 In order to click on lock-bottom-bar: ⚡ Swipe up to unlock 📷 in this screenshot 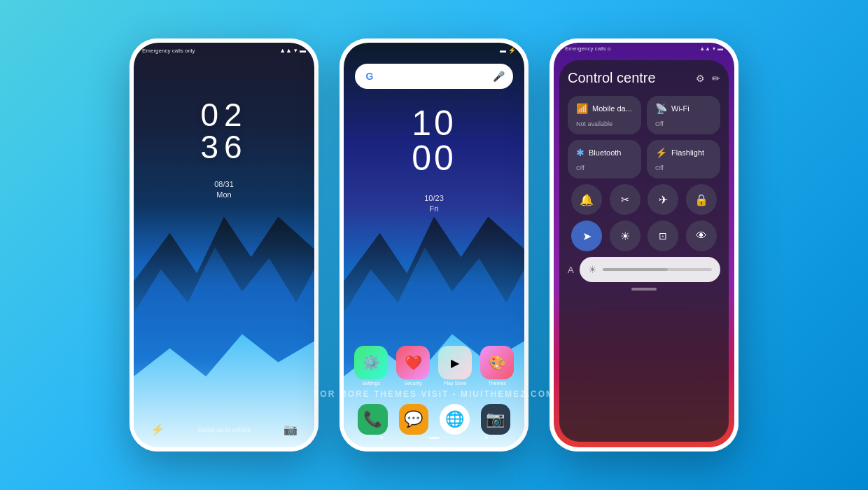, I will do `click(224, 430)`.